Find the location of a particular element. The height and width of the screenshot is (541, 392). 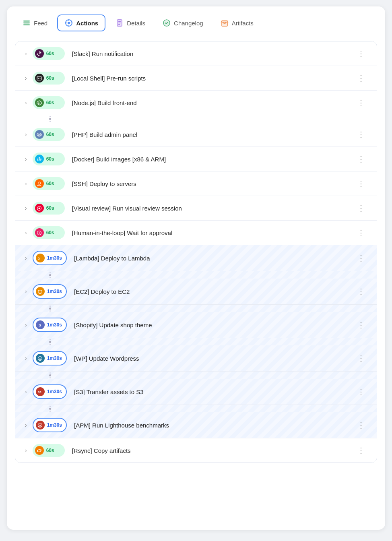

badge-wrap-14: A 1m30s is located at coordinates (50, 425).